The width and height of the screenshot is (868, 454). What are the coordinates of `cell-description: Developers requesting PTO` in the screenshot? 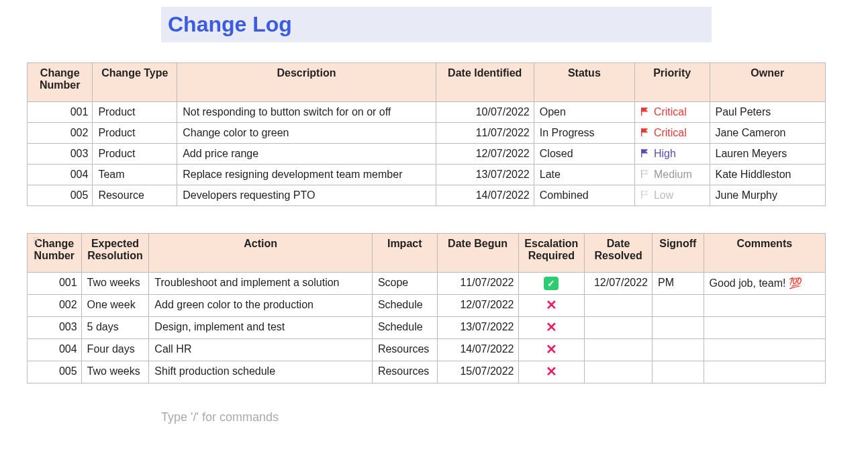 It's located at (307, 196).